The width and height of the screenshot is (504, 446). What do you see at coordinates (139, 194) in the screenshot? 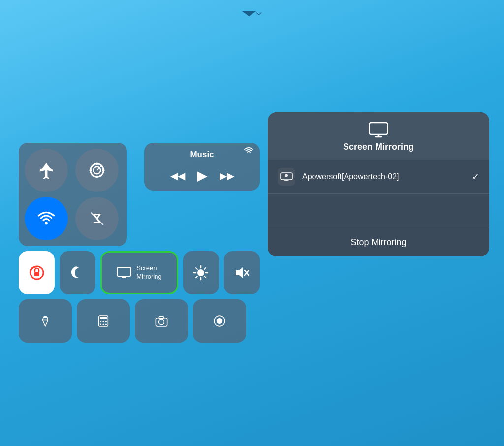
I see `first-row: Music ◀◀ ▶ ▶▶` at bounding box center [139, 194].